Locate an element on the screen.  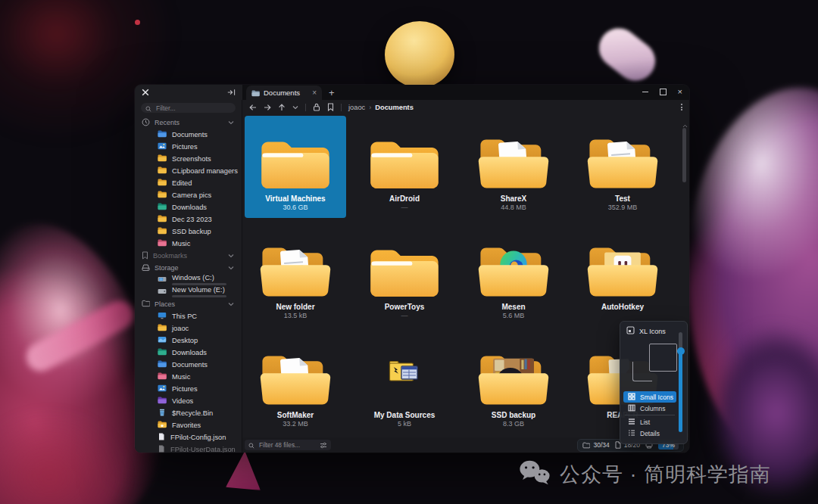
sidebar-item-favorites: Favorites is located at coordinates (188, 425).